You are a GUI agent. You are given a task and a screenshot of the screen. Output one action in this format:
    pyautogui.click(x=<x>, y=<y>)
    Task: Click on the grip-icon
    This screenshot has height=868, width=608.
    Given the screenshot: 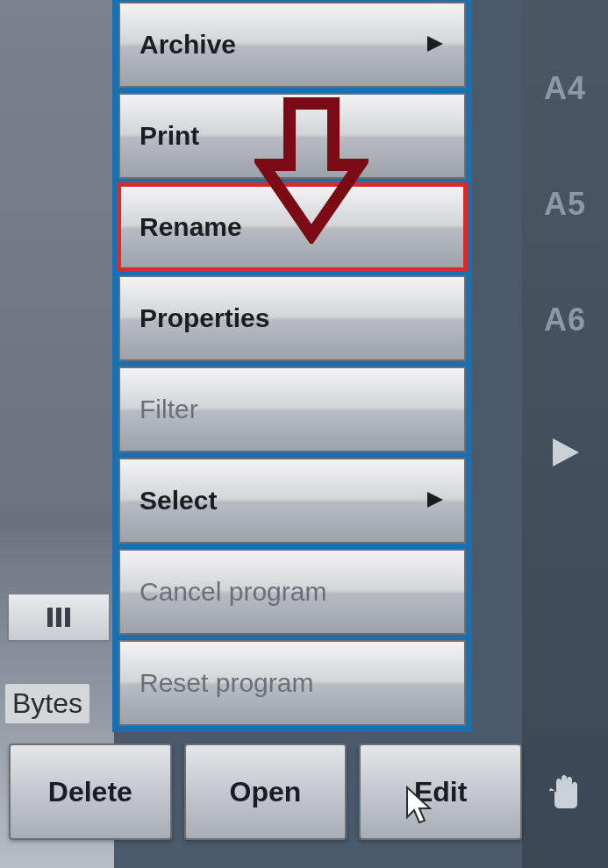 What is the action you would take?
    pyautogui.click(x=59, y=617)
    